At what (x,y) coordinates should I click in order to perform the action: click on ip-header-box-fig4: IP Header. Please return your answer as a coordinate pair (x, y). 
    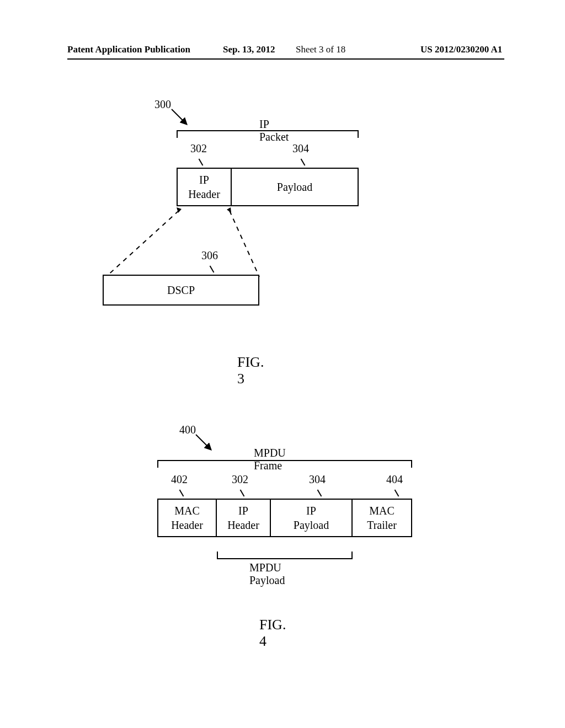
    Looking at the image, I should click on (243, 518).